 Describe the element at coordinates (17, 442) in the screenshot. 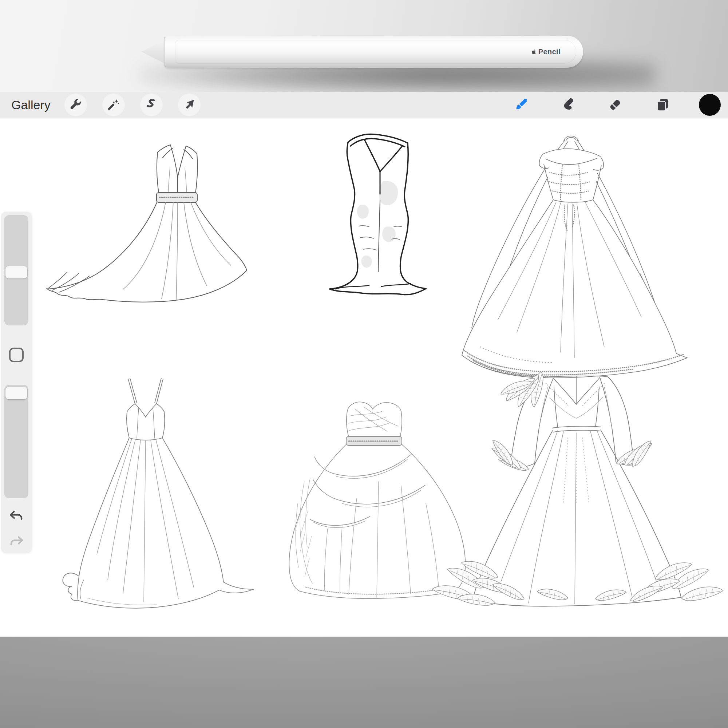

I see `opacity-slider` at that location.